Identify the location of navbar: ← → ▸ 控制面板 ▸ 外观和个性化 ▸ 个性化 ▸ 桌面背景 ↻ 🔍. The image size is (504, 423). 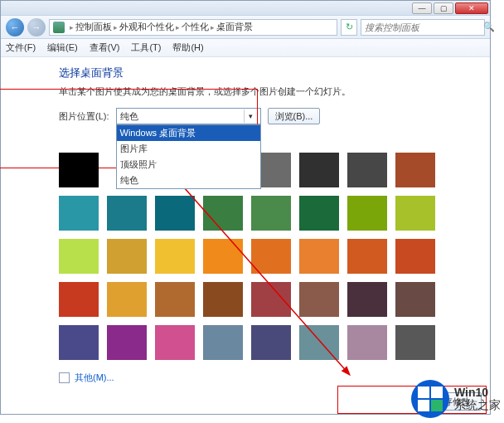
(245, 27).